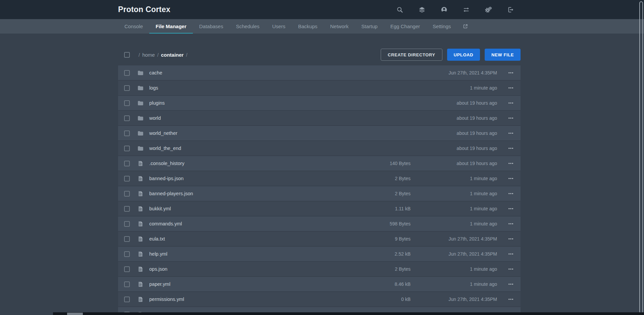 This screenshot has width=644, height=315. I want to click on file-name: plugins, so click(253, 103).